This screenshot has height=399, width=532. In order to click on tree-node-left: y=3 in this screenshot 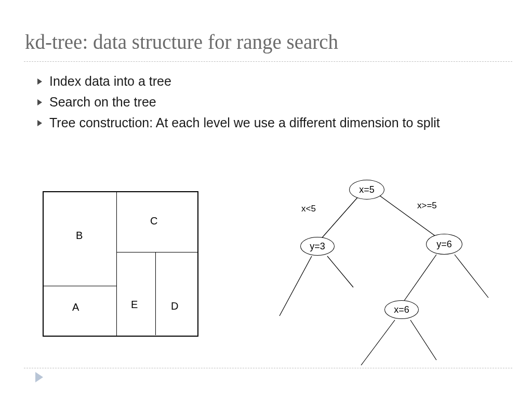, I will do `click(317, 246)`.